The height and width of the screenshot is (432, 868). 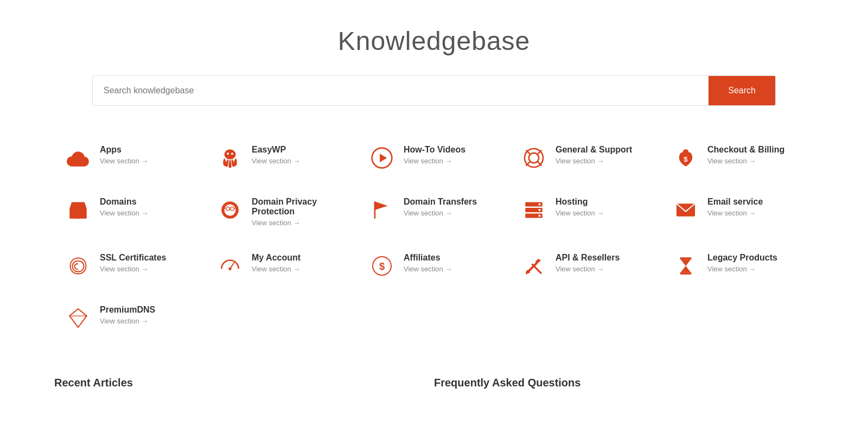 I want to click on search-bar: Search, so click(x=434, y=91).